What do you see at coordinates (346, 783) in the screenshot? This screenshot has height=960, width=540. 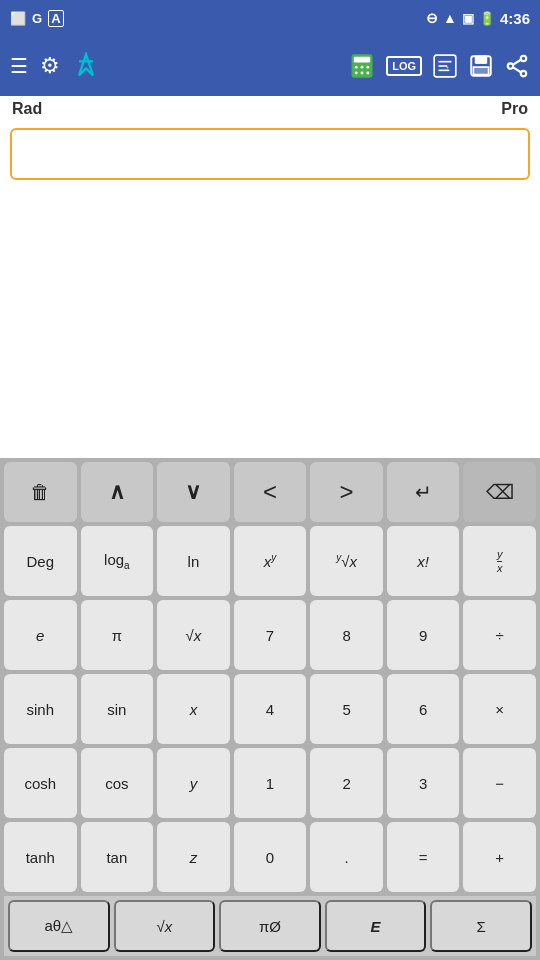 I see `two-key: 2` at bounding box center [346, 783].